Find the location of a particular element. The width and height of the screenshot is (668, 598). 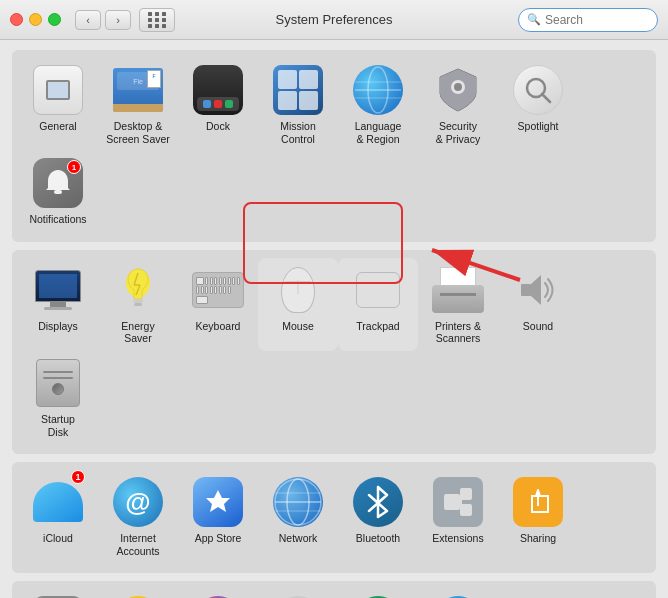

desktop-screensaver-label: Desktop &Screen Saver is located at coordinates (138, 132).